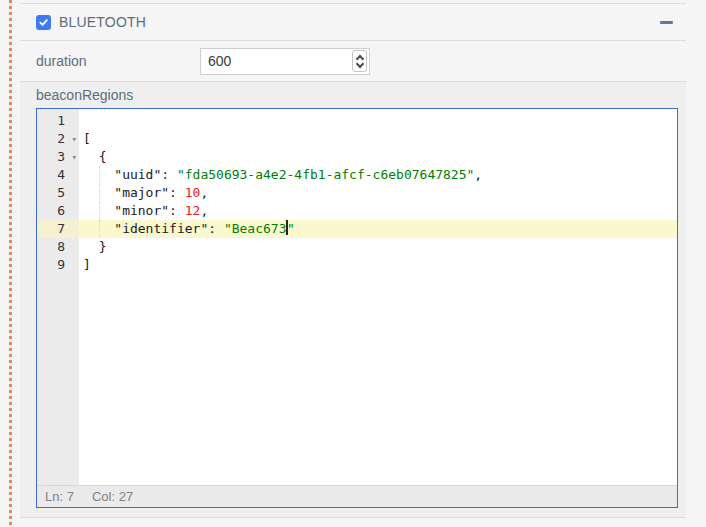  What do you see at coordinates (357, 496) in the screenshot?
I see `editor-status-bar: Ln: 7 Col: 27` at bounding box center [357, 496].